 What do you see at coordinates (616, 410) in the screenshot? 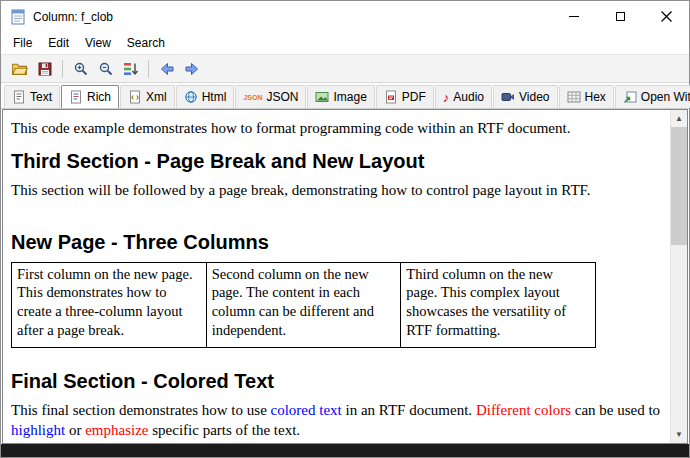
I see `text-segment: can be used to` at bounding box center [616, 410].